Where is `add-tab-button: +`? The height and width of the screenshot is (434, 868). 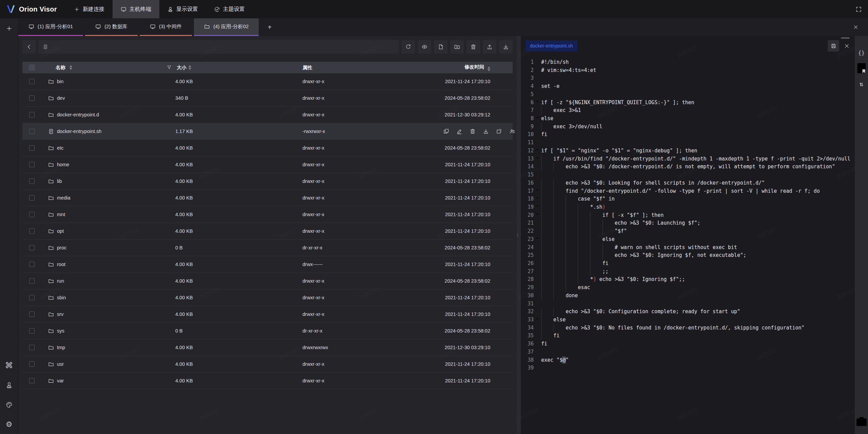 add-tab-button: + is located at coordinates (270, 27).